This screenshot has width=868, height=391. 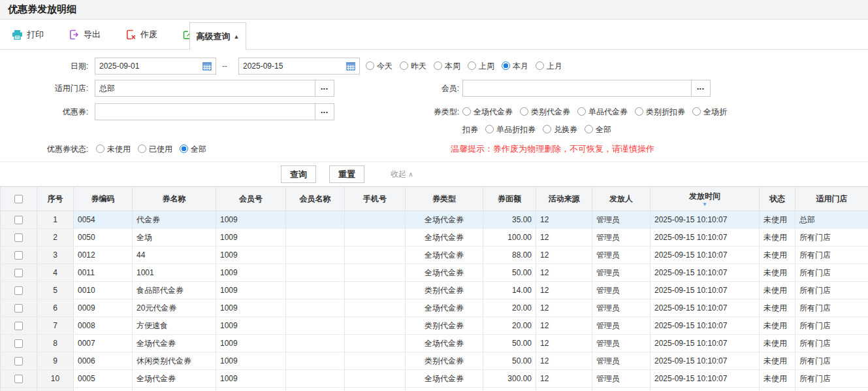 I want to click on collapse-toggle: 收起 ∧, so click(x=402, y=174).